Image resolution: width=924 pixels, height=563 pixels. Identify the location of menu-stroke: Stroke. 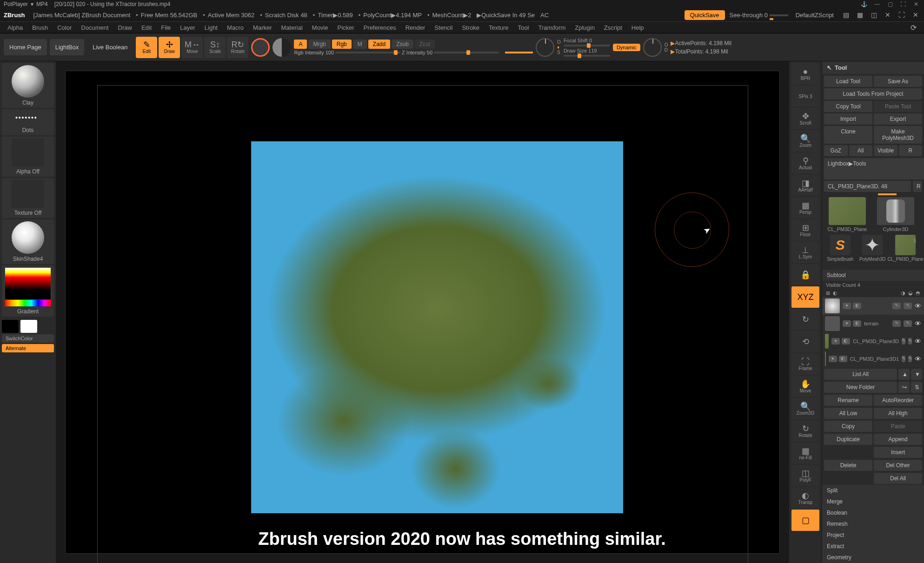
(471, 28).